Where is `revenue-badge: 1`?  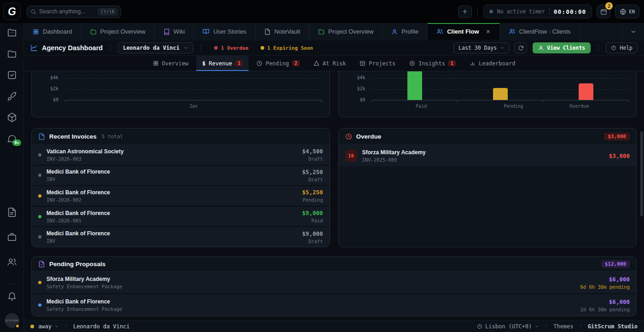 revenue-badge: 1 is located at coordinates (239, 64).